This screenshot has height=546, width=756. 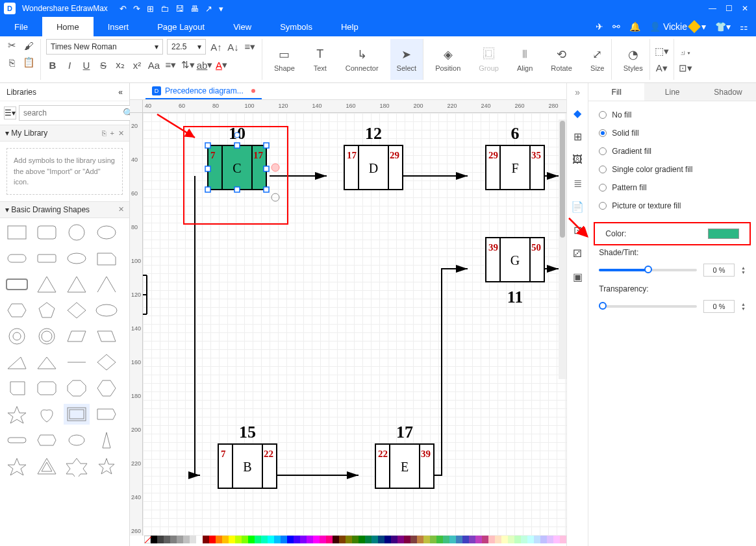 What do you see at coordinates (672, 206) in the screenshot?
I see `fill-option-picture-or-texture-fill: Picture or texture fill` at bounding box center [672, 206].